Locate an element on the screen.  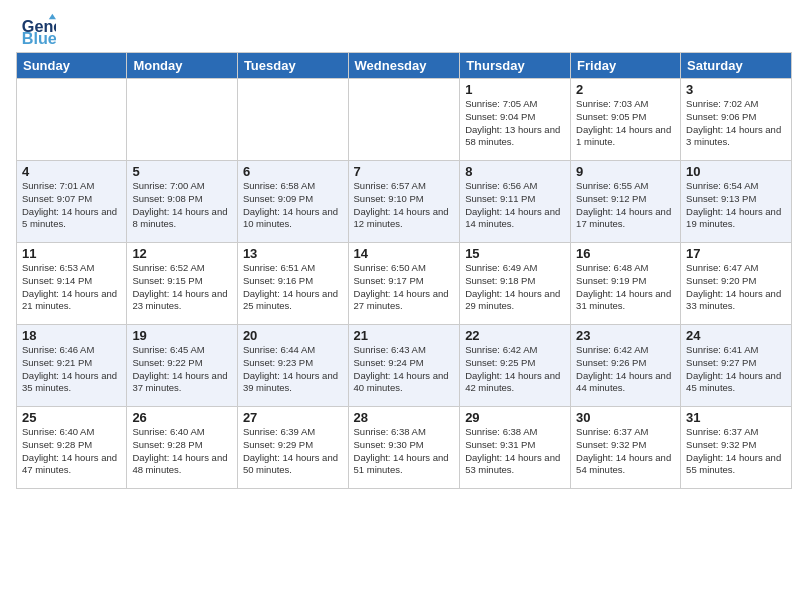
calendar-cell: 17Sunrise: 6:47 AM Sunset: 9:20 PM Dayli… is located at coordinates (736, 284).